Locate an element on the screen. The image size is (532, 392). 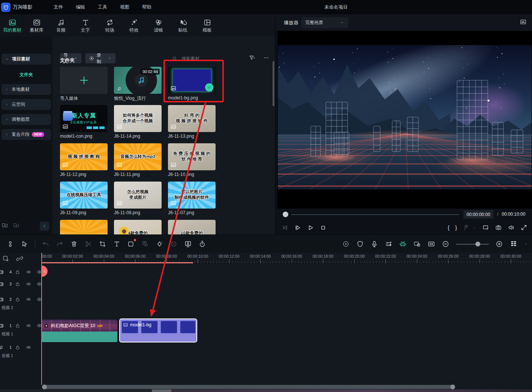
ai-portrait-button is located at coordinates (188, 244).